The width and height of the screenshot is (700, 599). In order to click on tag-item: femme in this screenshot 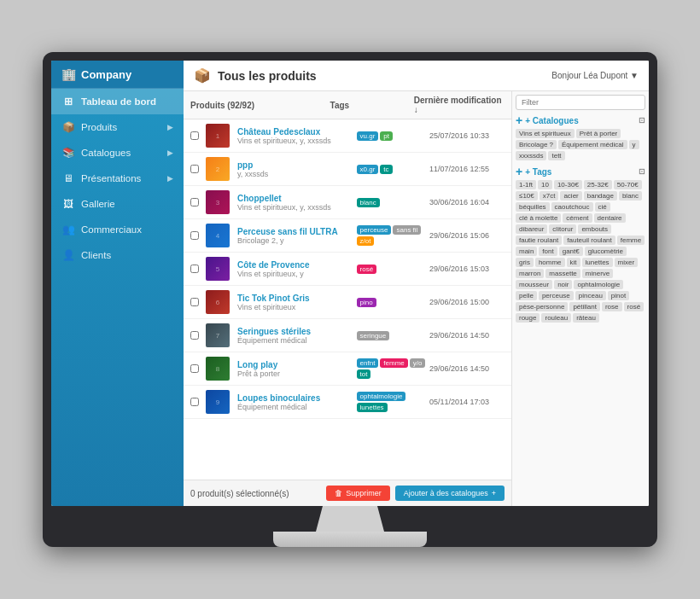, I will do `click(631, 241)`.